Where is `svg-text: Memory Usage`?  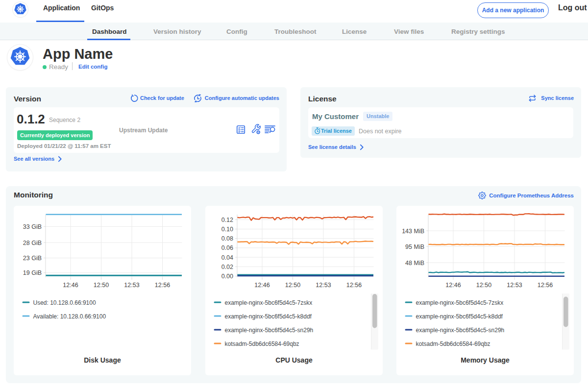
svg-text: Memory Usage is located at coordinates (485, 360).